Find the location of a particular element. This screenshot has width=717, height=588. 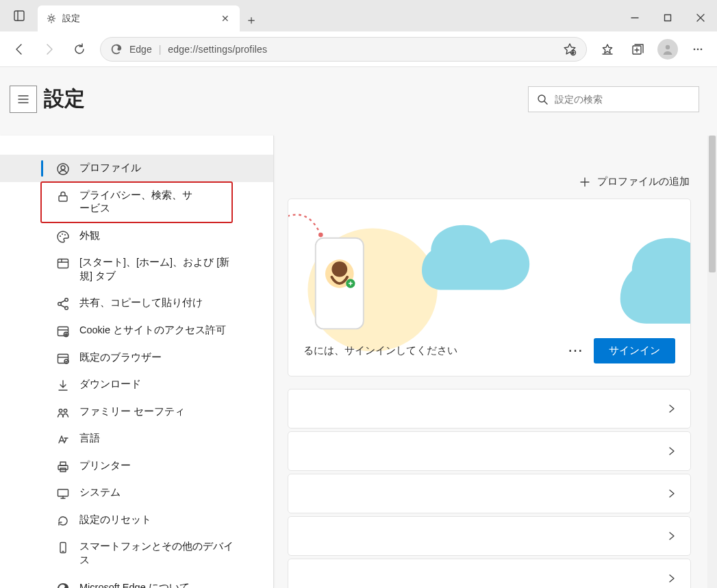

back-button is located at coordinates (19, 49).